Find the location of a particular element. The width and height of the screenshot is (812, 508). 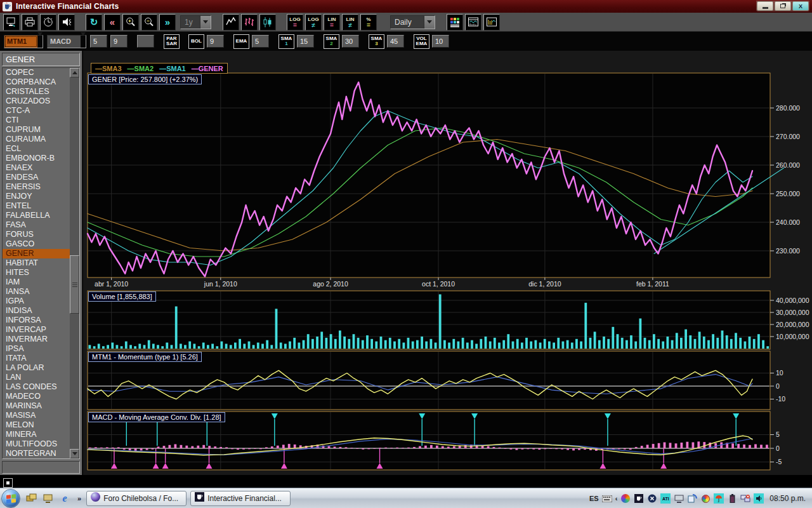

ati-icon: ATI is located at coordinates (665, 498).